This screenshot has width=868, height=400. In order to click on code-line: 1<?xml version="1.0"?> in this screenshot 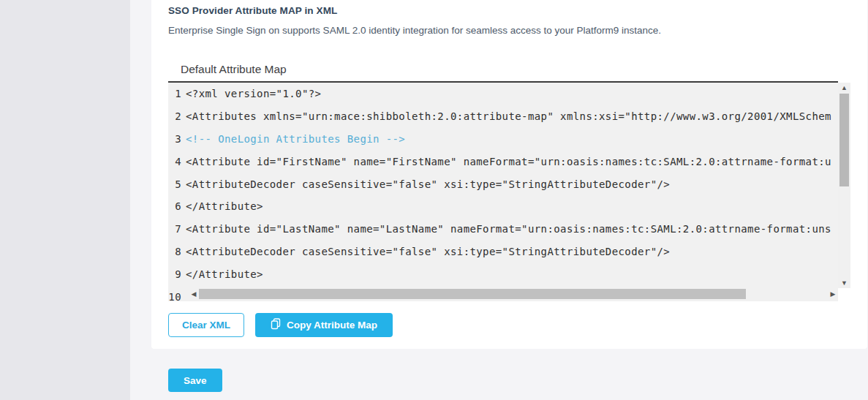, I will do `click(503, 94)`.